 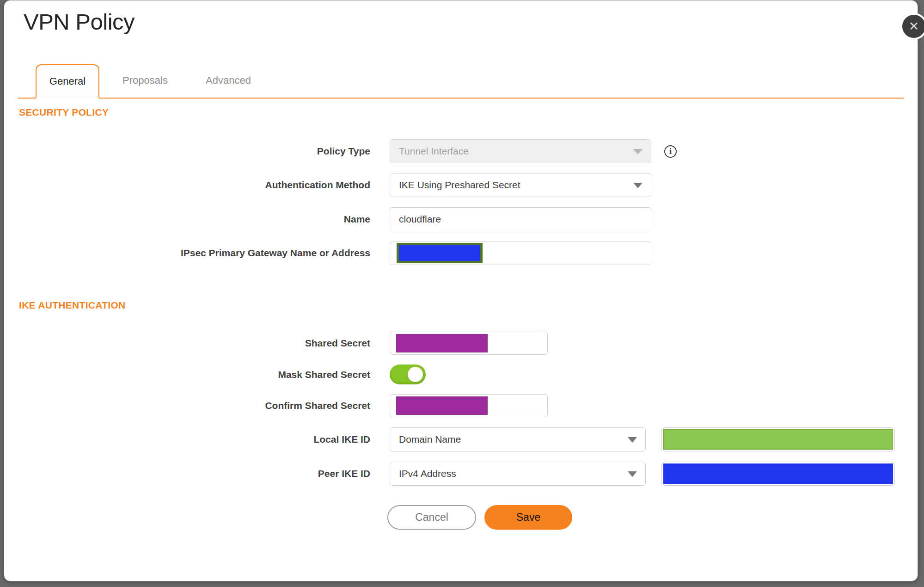 I want to click on peer-ike-id-type-value: IPv4 Address, so click(x=423, y=474).